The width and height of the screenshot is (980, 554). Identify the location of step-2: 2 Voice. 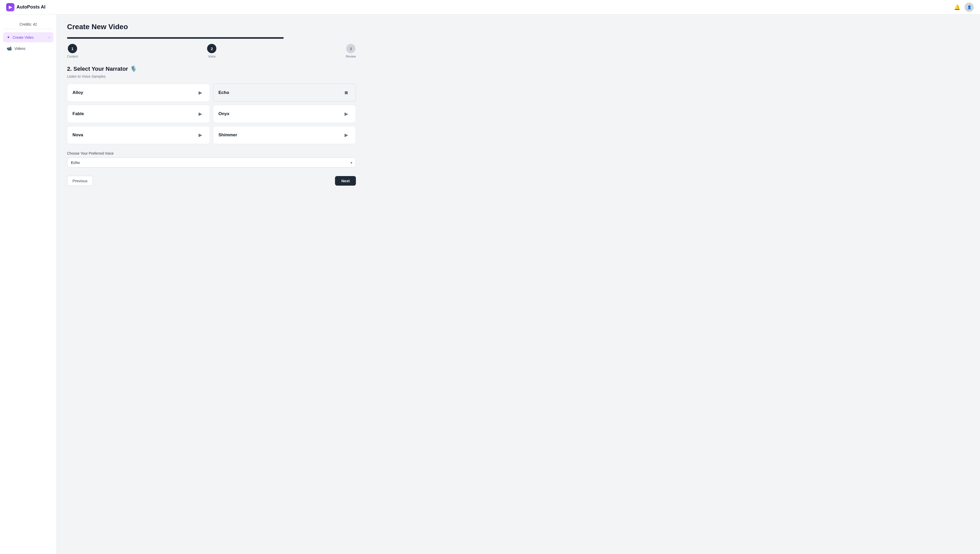
(212, 51).